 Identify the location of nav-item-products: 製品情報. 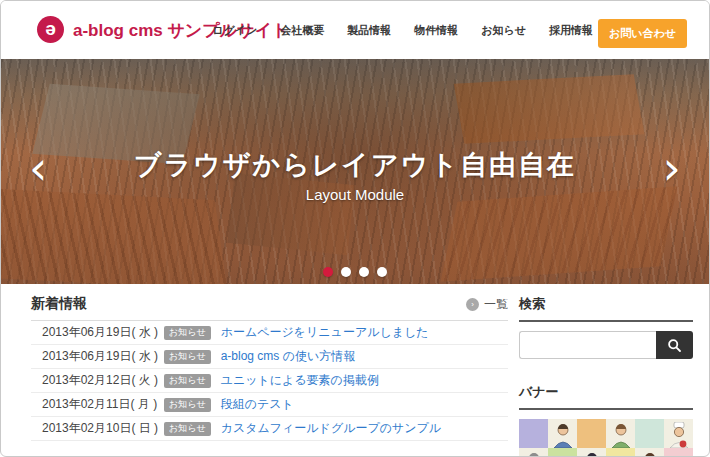
(369, 30).